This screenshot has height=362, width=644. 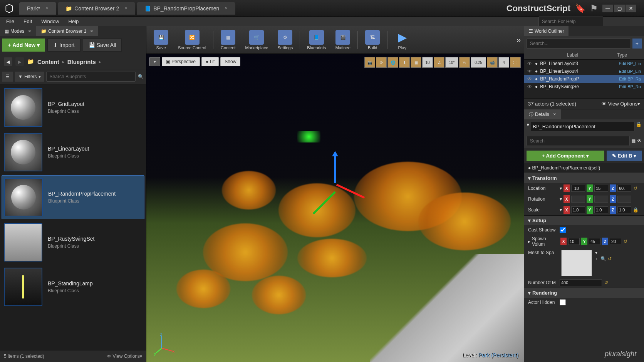 I want to click on add-component-button: + Add Component ▾, so click(x=565, y=156).